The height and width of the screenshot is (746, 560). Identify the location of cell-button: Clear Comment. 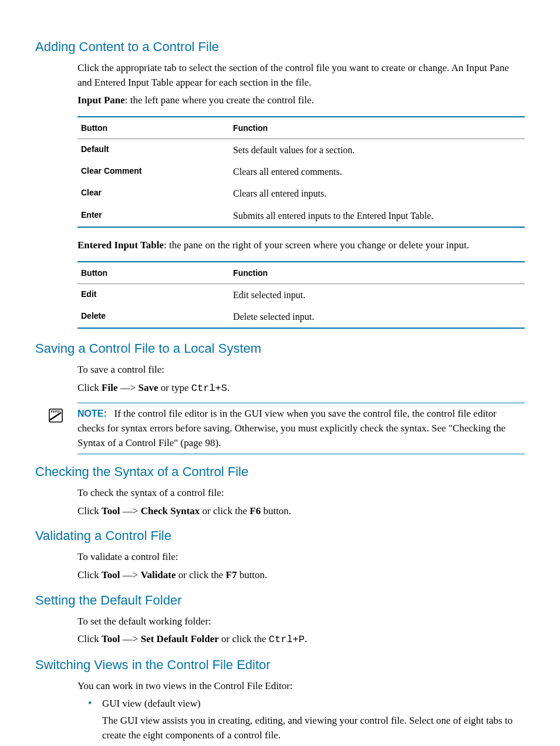
(154, 171).